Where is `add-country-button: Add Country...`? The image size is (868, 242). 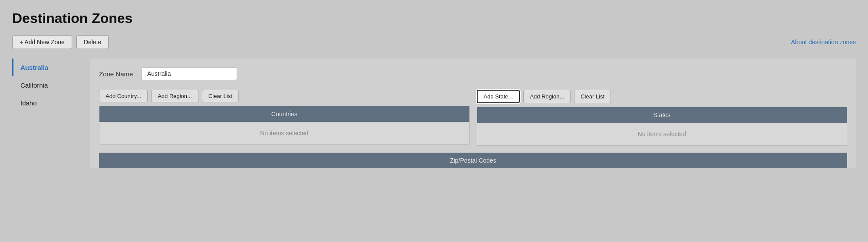
add-country-button: Add Country... is located at coordinates (123, 96).